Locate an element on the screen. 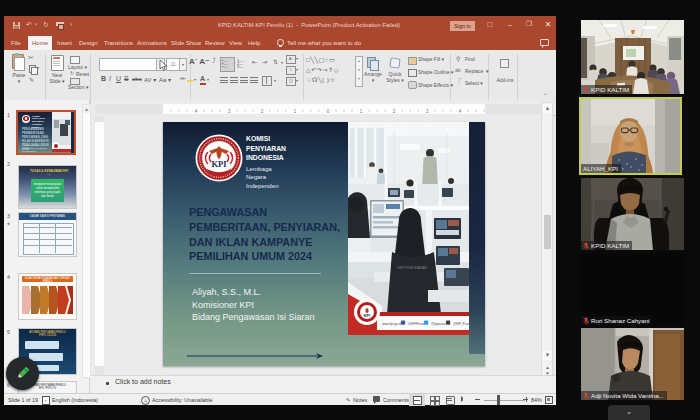 Image resolution: width=700 pixels, height=420 pixels. svg-text: @KPI_Pusat is located at coordinates (461, 324).